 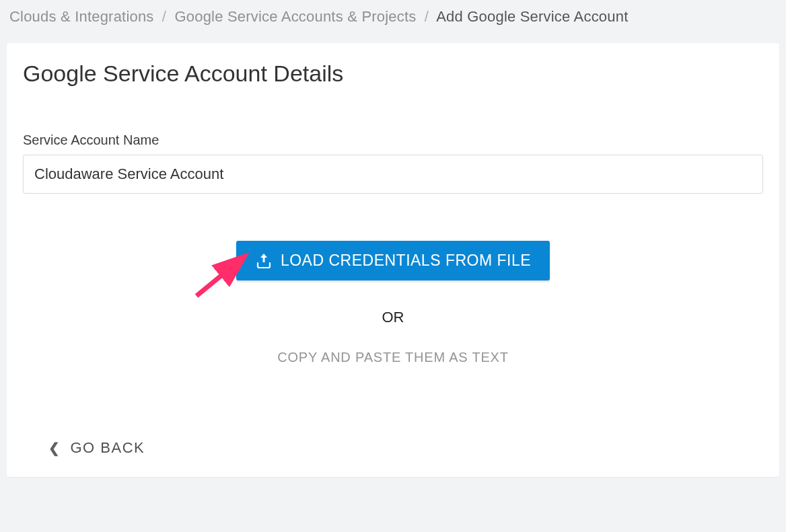 What do you see at coordinates (393, 317) in the screenshot?
I see `or-label: OR` at bounding box center [393, 317].